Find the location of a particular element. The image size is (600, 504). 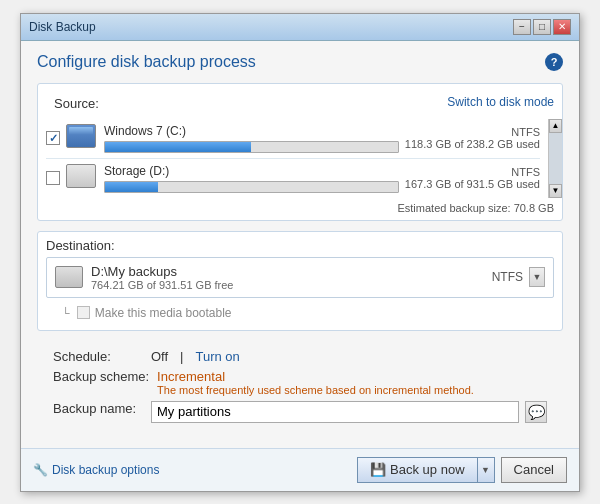

backup-scheme-value: Incremental is located at coordinates (191, 376).